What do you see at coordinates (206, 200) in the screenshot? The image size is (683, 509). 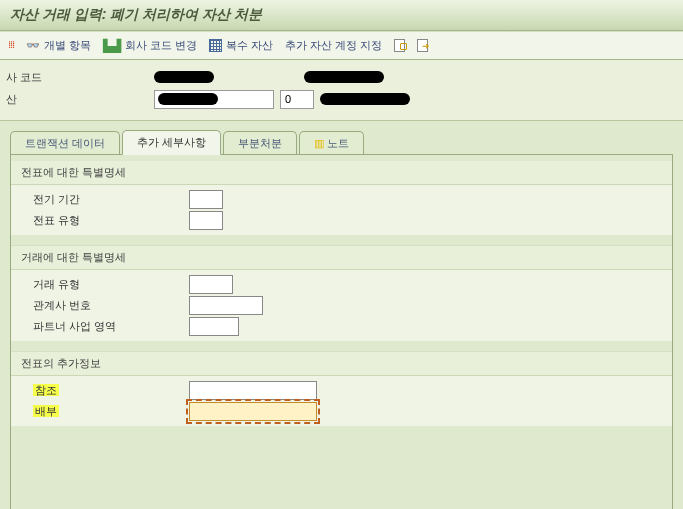 I see `posting-period-input` at bounding box center [206, 200].